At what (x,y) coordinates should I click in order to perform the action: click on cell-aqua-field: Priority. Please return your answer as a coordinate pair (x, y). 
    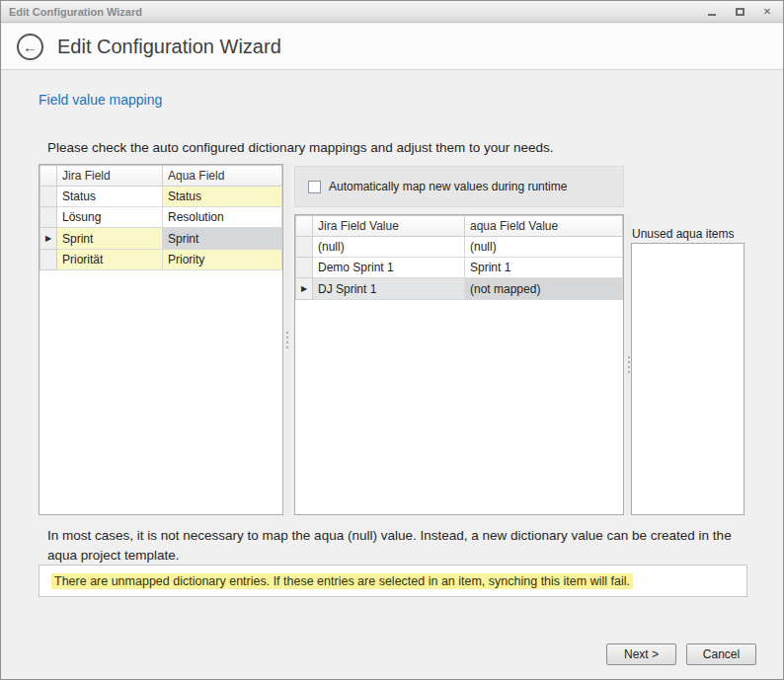
    Looking at the image, I should click on (223, 261).